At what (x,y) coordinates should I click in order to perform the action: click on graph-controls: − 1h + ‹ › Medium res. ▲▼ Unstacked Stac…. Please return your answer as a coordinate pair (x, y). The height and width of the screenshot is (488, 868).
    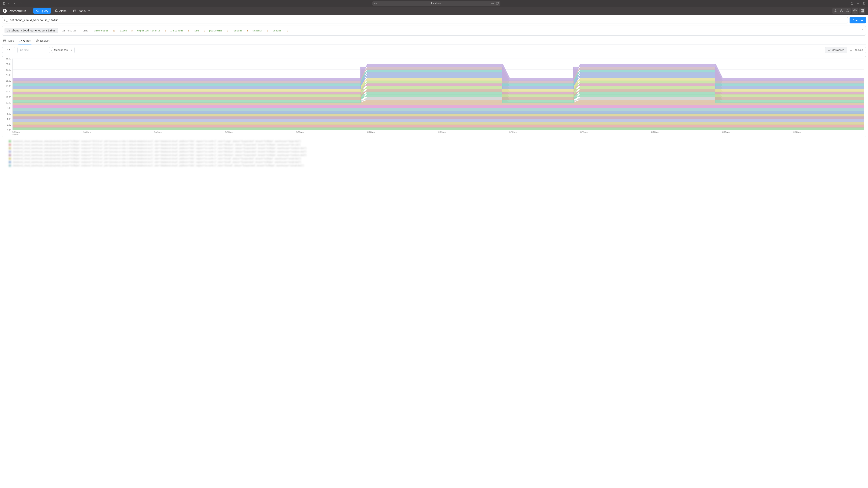
    Looking at the image, I should click on (434, 50).